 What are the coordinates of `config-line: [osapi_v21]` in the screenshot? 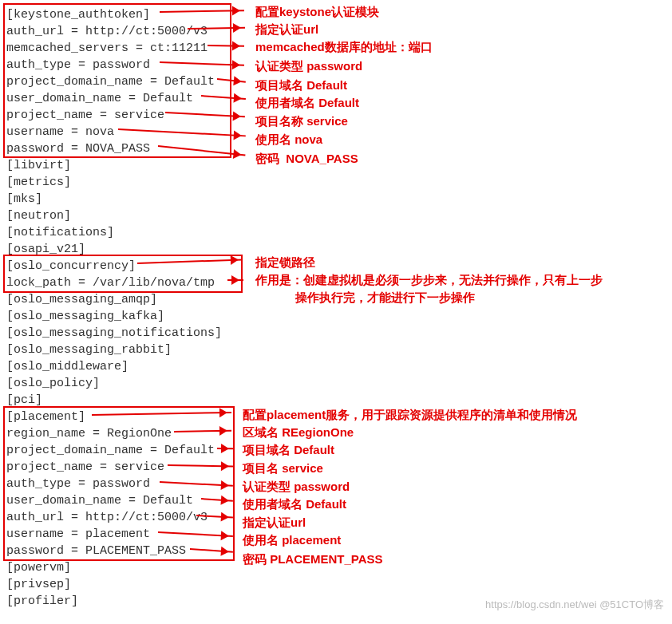 It's located at (336, 249).